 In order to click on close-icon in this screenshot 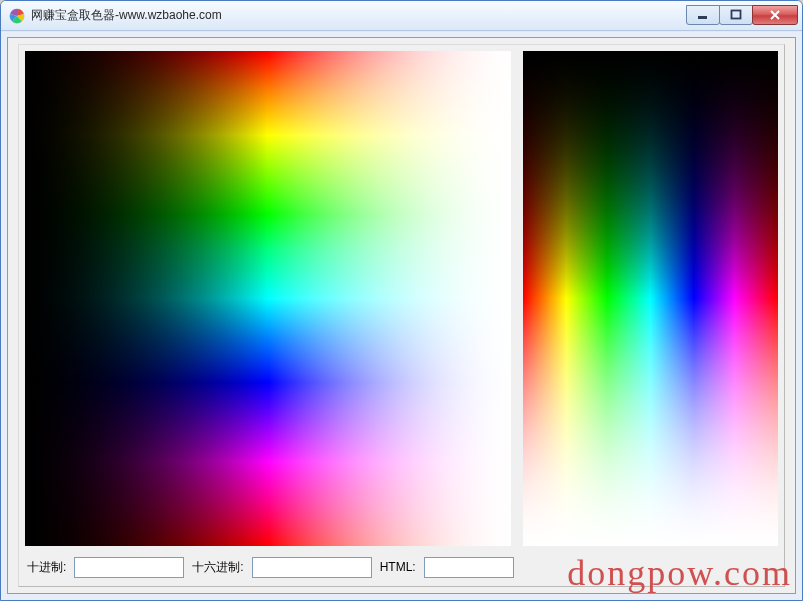, I will do `click(775, 15)`.